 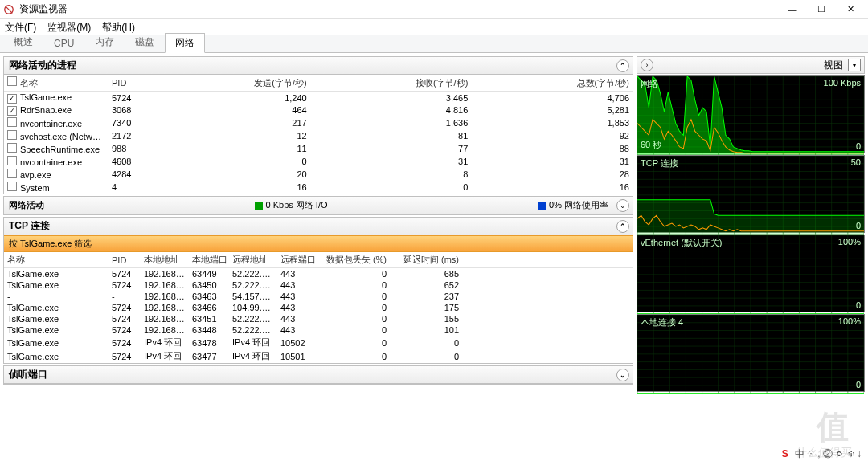 I want to click on graph-title: vEthernet (默认开关), so click(x=682, y=243).